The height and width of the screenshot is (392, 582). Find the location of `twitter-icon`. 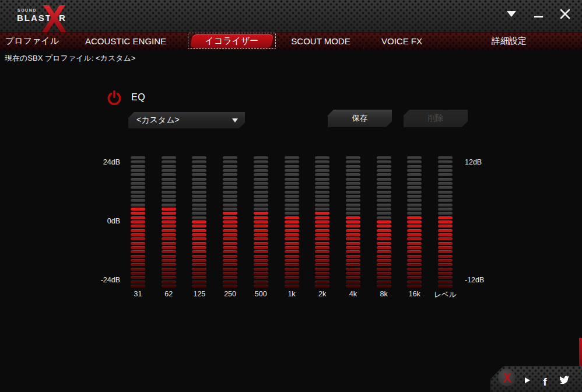

twitter-icon is located at coordinates (565, 380).